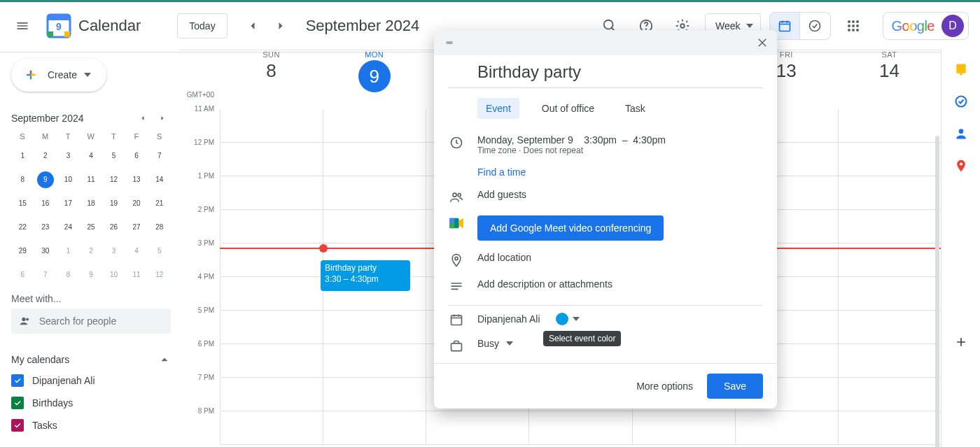 The image size is (980, 447). Describe the element at coordinates (160, 227) in the screenshot. I see `mini-day: 28` at that location.